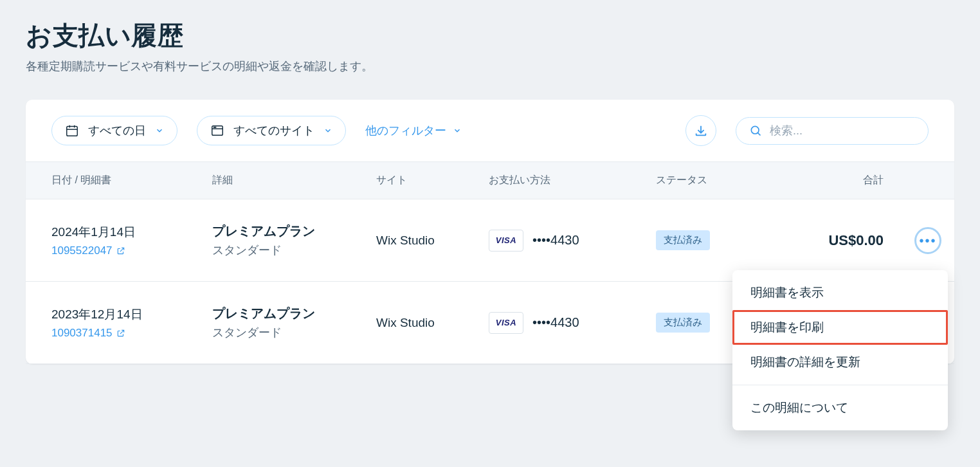 The width and height of the screenshot is (980, 467). Describe the element at coordinates (847, 180) in the screenshot. I see `col-total: 合計` at that location.